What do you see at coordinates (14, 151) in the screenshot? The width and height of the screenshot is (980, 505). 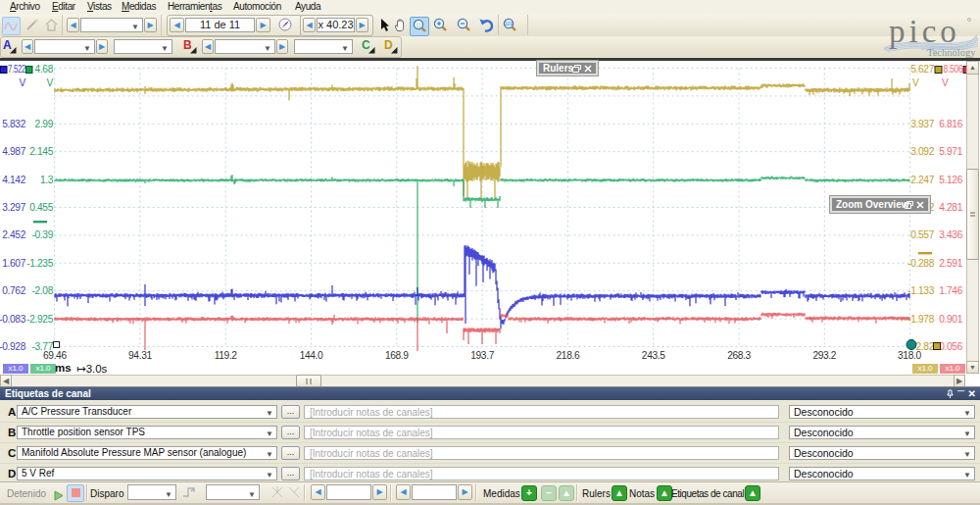 I see `svg-text: 4.987` at bounding box center [14, 151].